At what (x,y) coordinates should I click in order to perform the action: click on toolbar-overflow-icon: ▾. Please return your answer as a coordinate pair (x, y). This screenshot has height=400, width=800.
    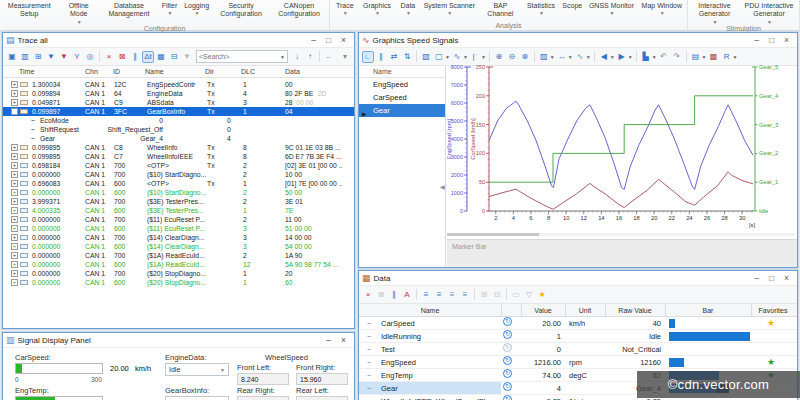
    Looking at the image, I should click on (345, 57).